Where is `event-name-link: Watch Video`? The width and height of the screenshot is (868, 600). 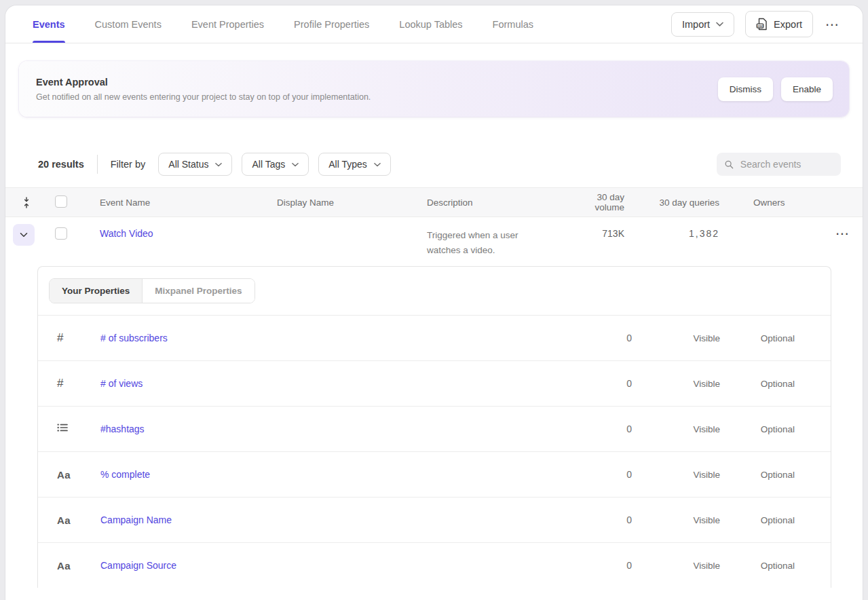
event-name-link: Watch Video is located at coordinates (181, 228).